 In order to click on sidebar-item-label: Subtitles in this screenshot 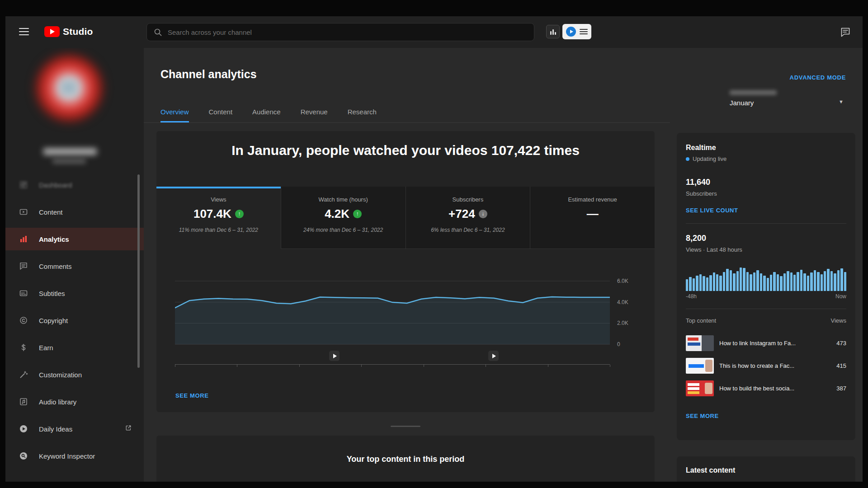, I will do `click(52, 294)`.